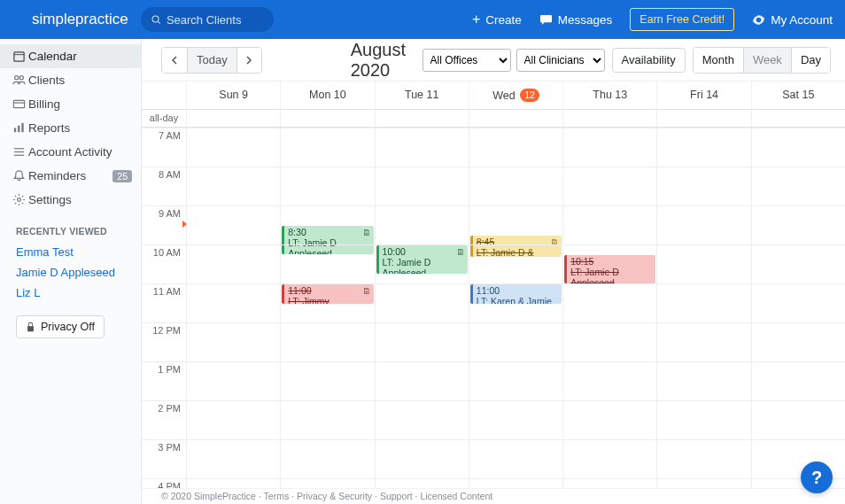  Describe the element at coordinates (327, 225) in the screenshot. I see `calendar-cell: 8:30LT: Jamie D Appleseed🗎` at that location.